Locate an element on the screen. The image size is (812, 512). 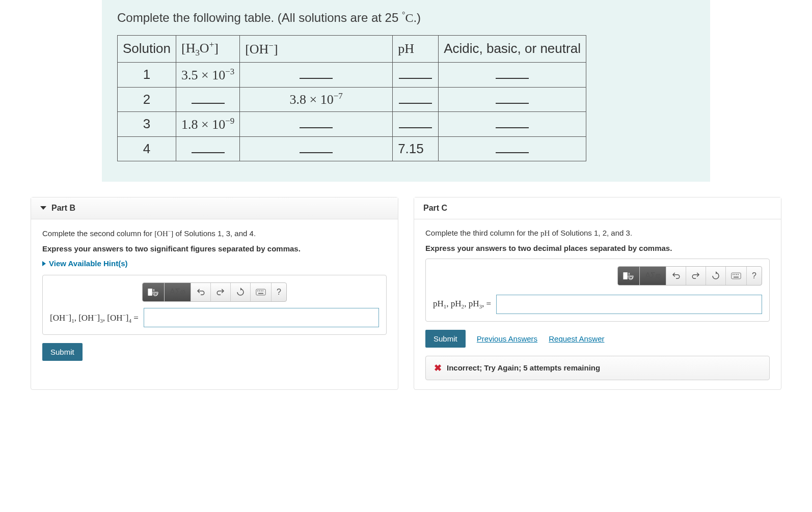
view-hints-link: View Available Hint(s) is located at coordinates (85, 264).